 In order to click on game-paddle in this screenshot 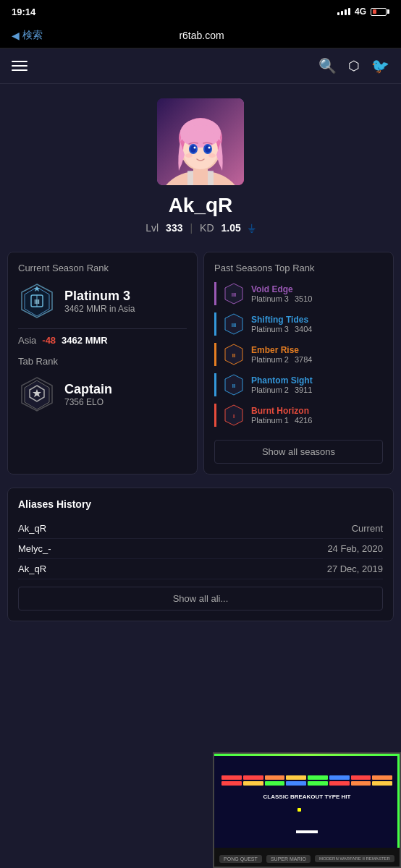, I will do `click(307, 832)`.